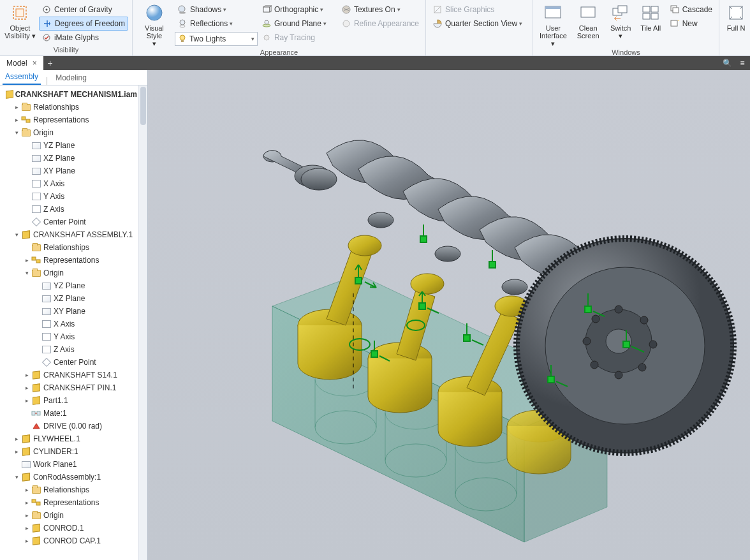 This screenshot has height=560, width=750. Describe the element at coordinates (74, 260) in the screenshot. I see `tree-asm-representations: ▸Representations` at that location.